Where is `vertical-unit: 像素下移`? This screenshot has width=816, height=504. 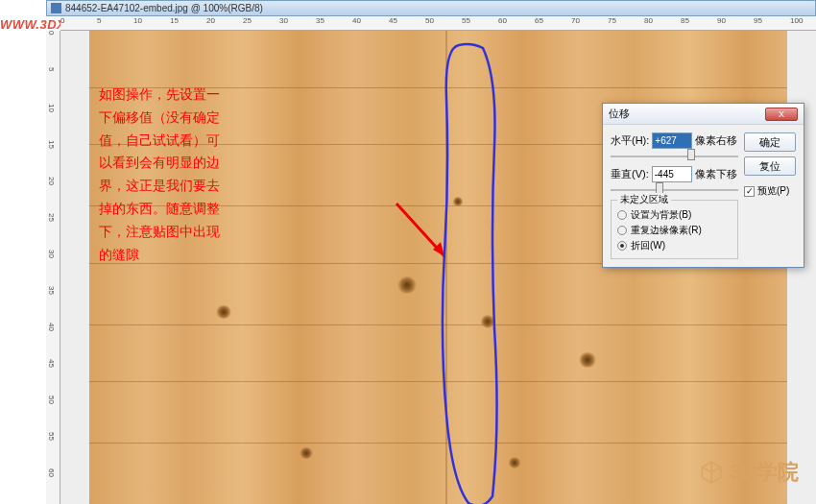
vertical-unit: 像素下移 is located at coordinates (716, 175).